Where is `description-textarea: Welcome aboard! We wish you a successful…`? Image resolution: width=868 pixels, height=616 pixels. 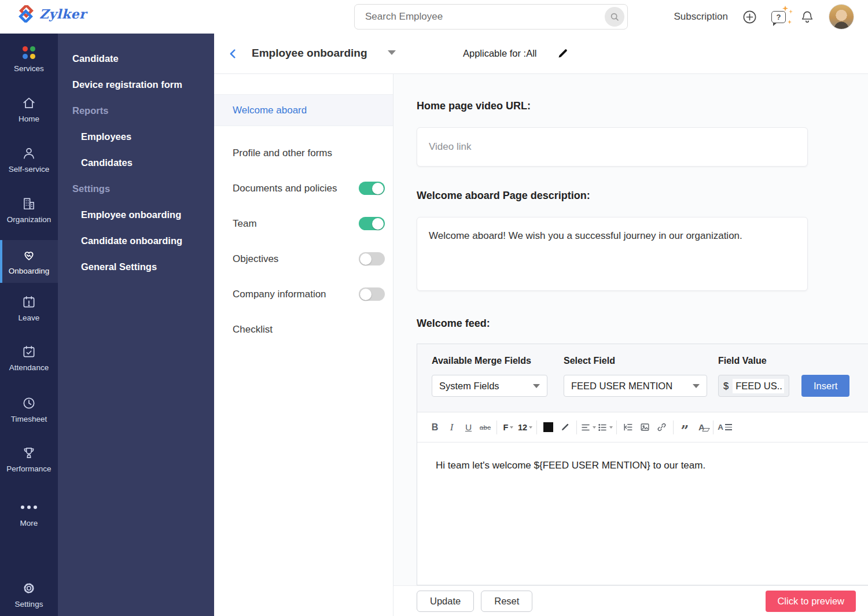 description-textarea: Welcome aboard! We wish you a successful… is located at coordinates (612, 254).